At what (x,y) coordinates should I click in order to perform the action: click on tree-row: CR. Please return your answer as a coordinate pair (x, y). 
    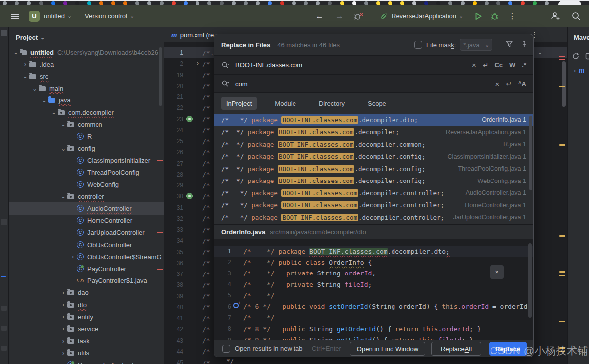
    Looking at the image, I should click on (87, 136).